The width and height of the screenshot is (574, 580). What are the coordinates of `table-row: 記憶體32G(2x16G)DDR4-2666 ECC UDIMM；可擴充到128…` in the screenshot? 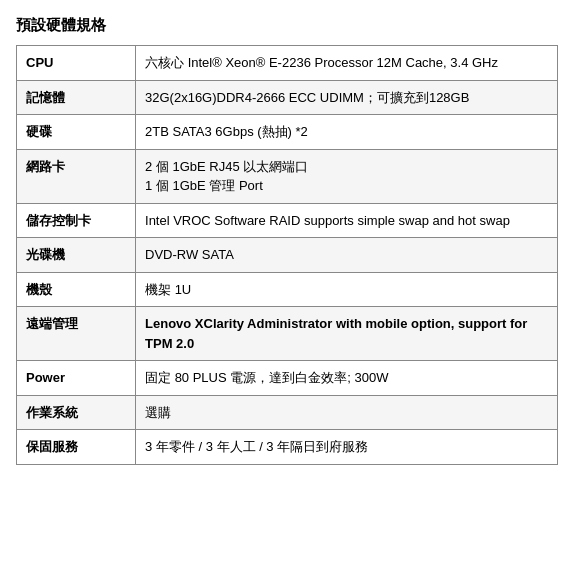 It's located at (288, 98).